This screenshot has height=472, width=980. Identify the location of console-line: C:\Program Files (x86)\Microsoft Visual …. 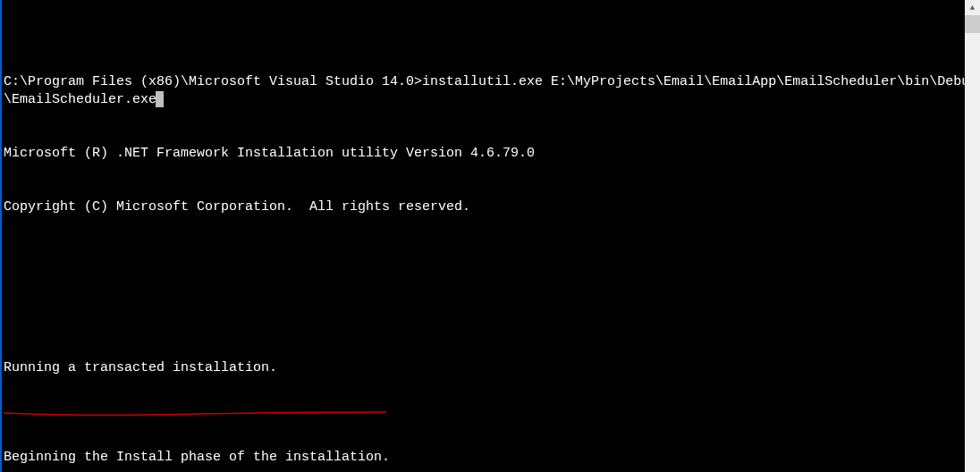
(492, 91).